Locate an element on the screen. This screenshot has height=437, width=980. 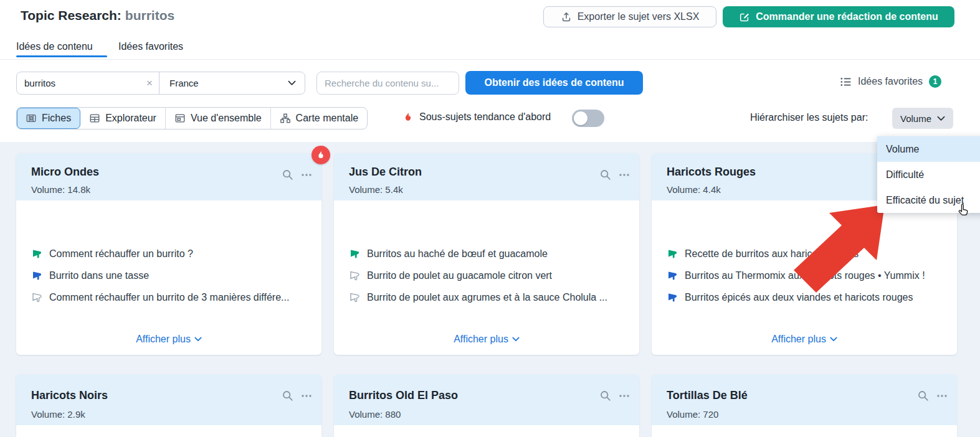
page-title-query: burritos is located at coordinates (150, 15).